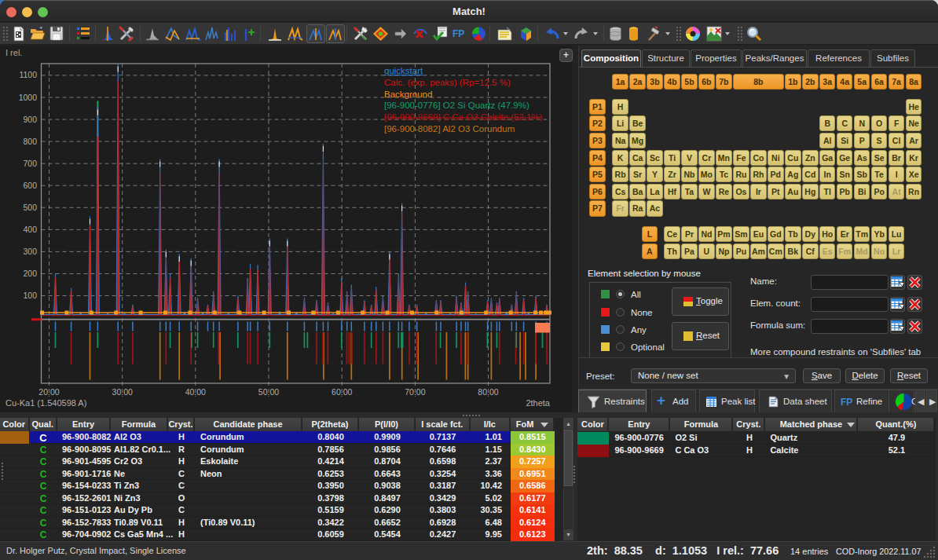 The width and height of the screenshot is (938, 560). I want to click on svg-text: 40.00, so click(196, 392).